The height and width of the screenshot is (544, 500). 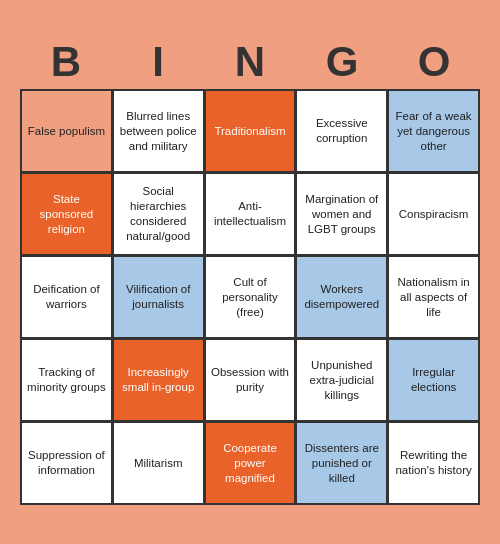 What do you see at coordinates (342, 131) in the screenshot?
I see `bingo-cell-3: Excessive corruption` at bounding box center [342, 131].